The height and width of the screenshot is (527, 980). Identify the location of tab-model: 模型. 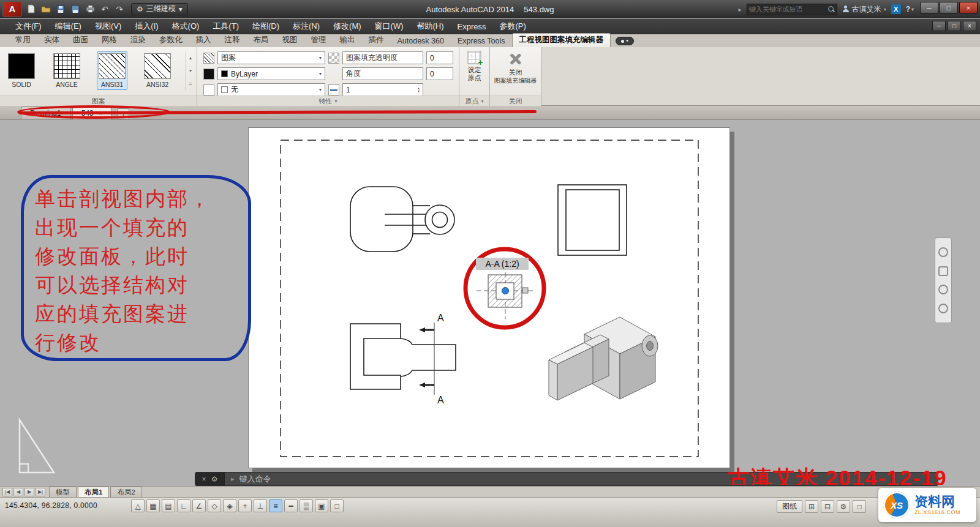
(62, 492).